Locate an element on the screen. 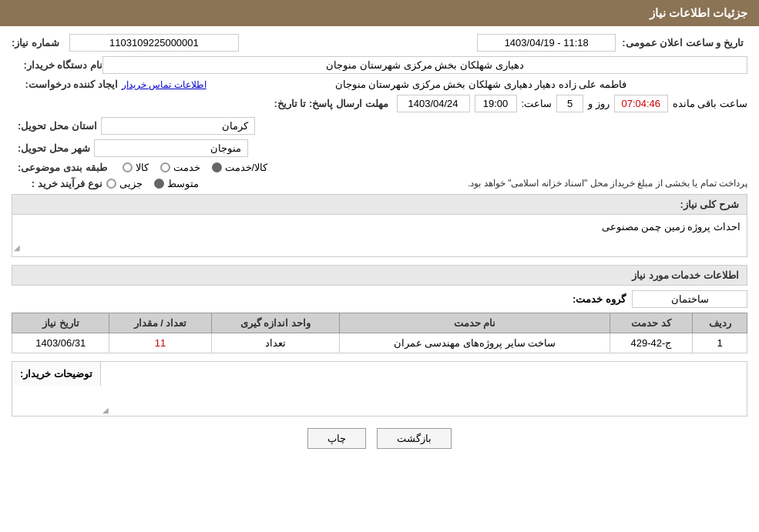 The width and height of the screenshot is (759, 532). col-name: نام حدمت is located at coordinates (475, 323).